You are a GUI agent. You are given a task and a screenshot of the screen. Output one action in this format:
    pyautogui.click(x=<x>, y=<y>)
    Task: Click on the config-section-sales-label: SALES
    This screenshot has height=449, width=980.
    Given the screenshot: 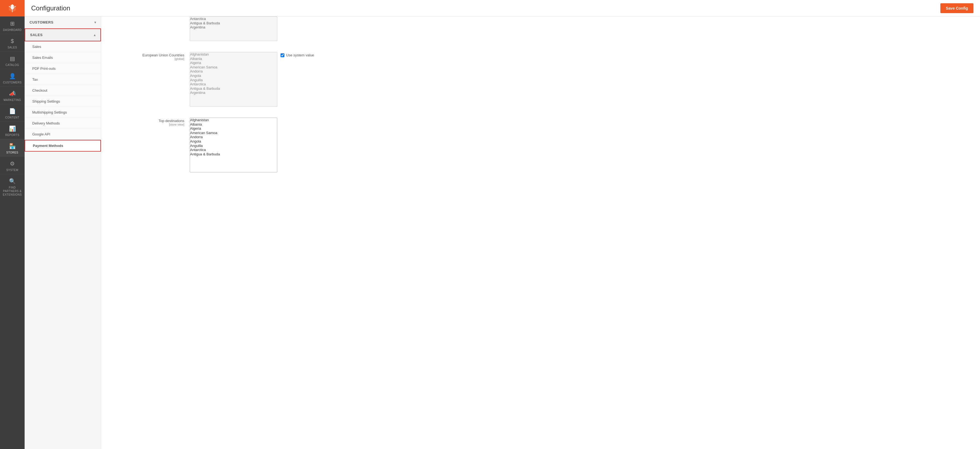 What is the action you would take?
    pyautogui.click(x=37, y=35)
    